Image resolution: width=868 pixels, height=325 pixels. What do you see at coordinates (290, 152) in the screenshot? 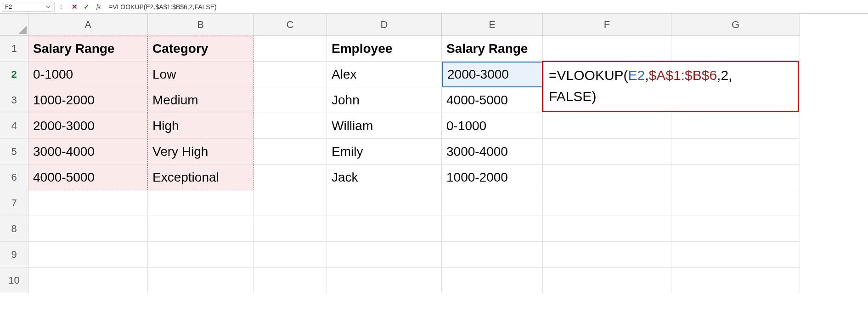
I see `cell-C5` at bounding box center [290, 152].